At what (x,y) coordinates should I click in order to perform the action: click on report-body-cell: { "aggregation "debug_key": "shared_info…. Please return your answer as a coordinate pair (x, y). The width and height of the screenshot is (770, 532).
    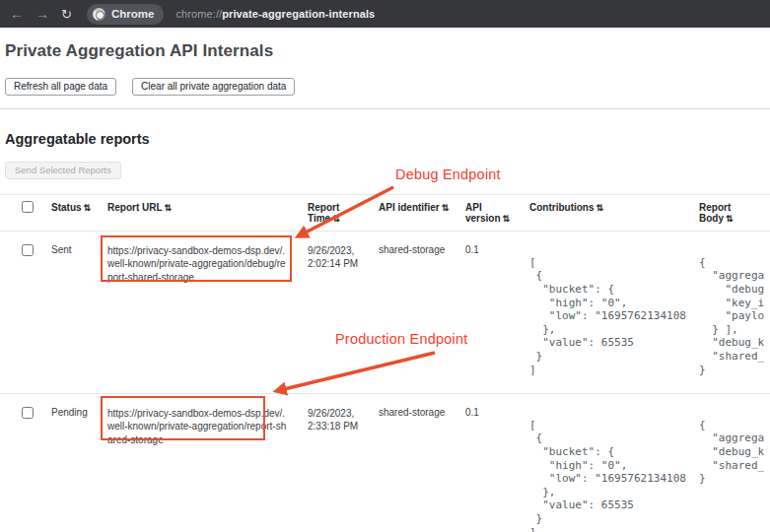
    Looking at the image, I should click on (732, 463).